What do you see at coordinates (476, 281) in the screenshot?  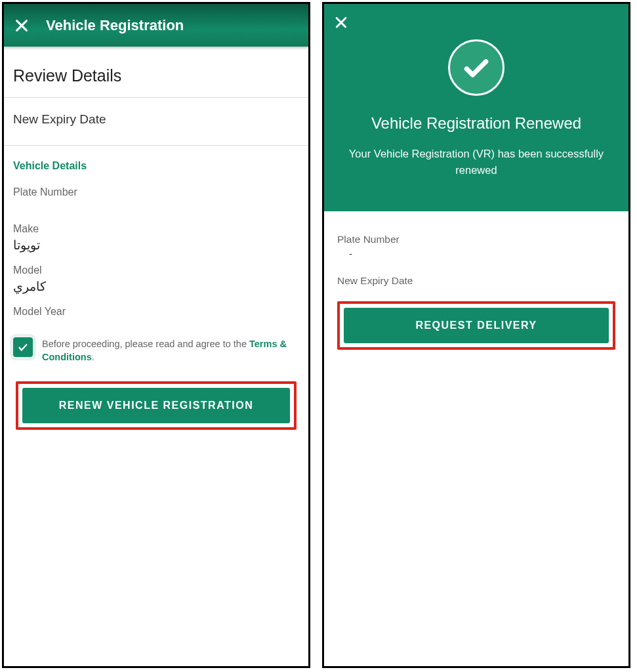 I see `screen-body: Plate Number - New Expiry Date REQUEST D…` at bounding box center [476, 281].